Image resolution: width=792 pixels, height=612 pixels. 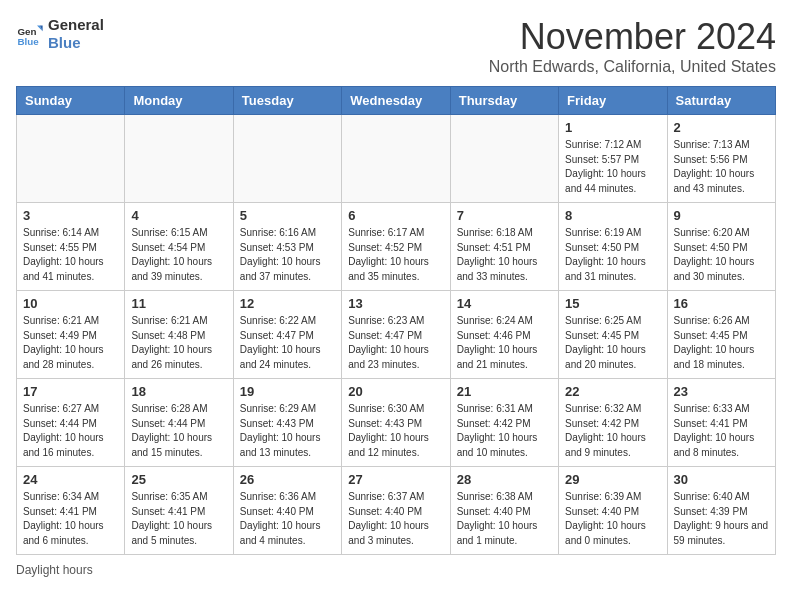 I want to click on month-title: November 2024, so click(x=632, y=37).